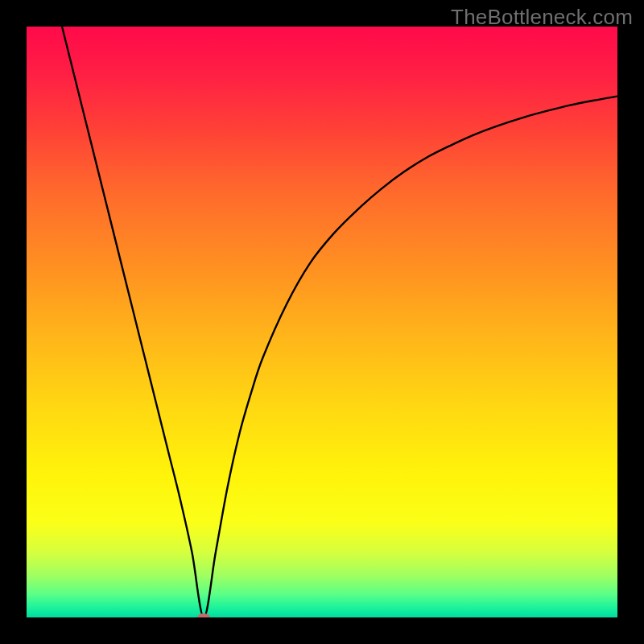  What do you see at coordinates (542, 18) in the screenshot?
I see `watermark-text: TheBottleneck.com` at bounding box center [542, 18].